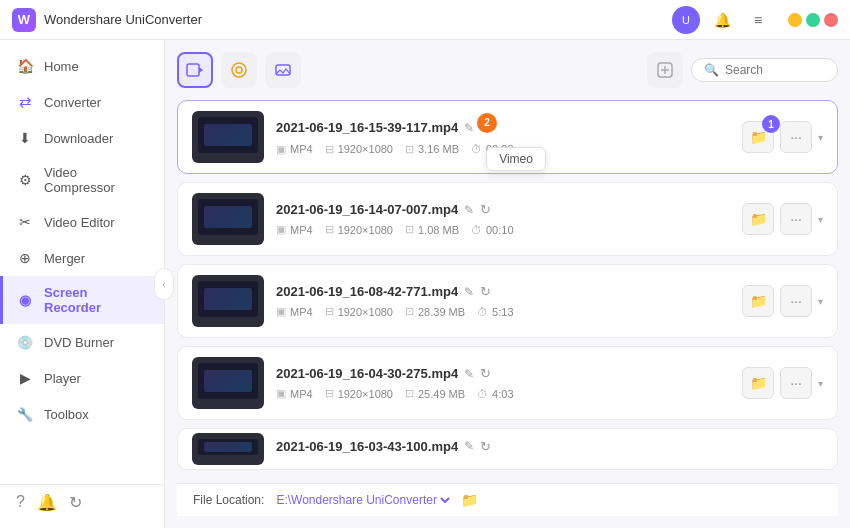 The image size is (850, 528). I want to click on more-button-1: ···, so click(796, 137).